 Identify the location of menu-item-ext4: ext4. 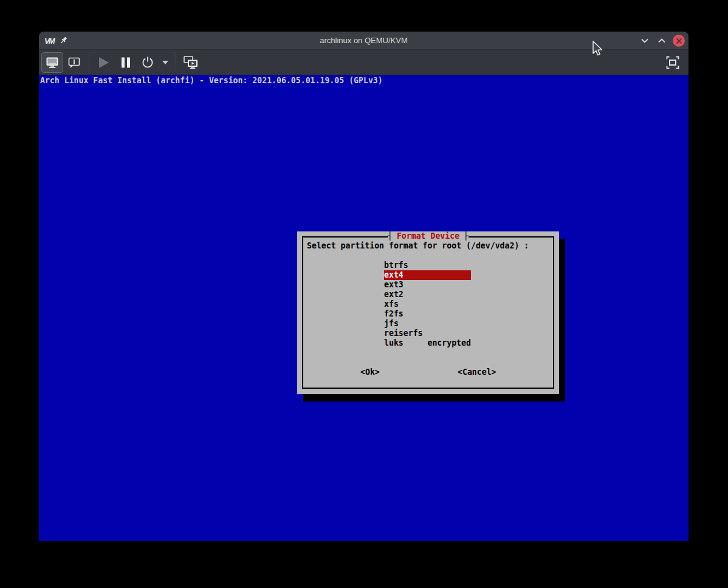
(428, 275).